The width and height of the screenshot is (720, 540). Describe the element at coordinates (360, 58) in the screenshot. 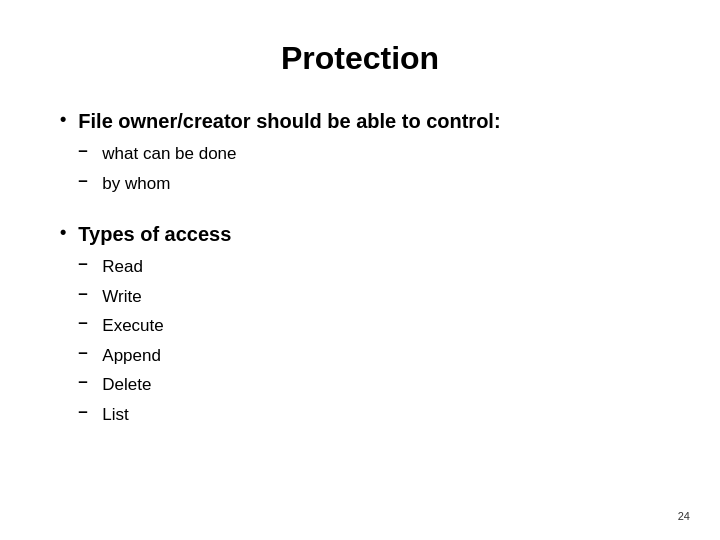

I see `slide-title: Protection` at that location.